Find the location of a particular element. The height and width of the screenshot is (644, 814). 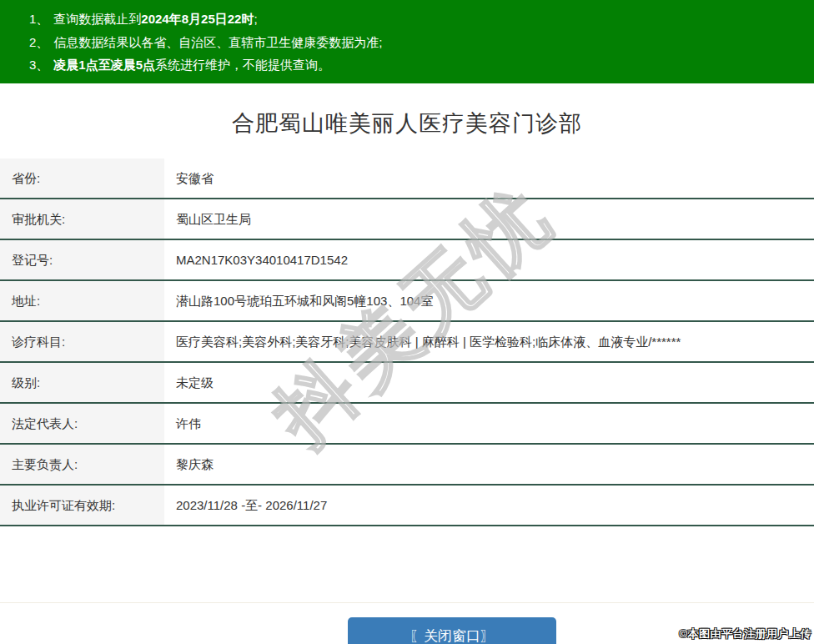

close-window-button: 〖关闭窗口〗 is located at coordinates (452, 631).